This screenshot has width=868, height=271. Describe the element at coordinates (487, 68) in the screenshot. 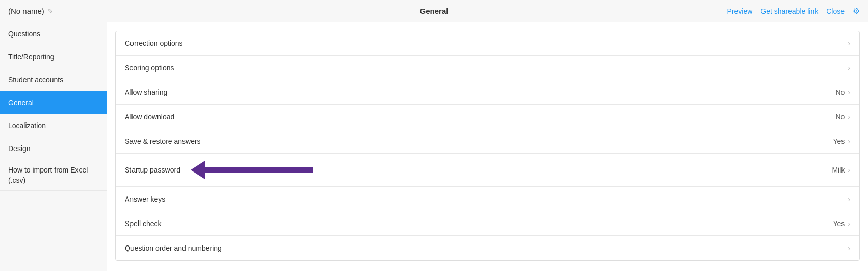

I see `row-scoring-options: Scoring options ›` at that location.